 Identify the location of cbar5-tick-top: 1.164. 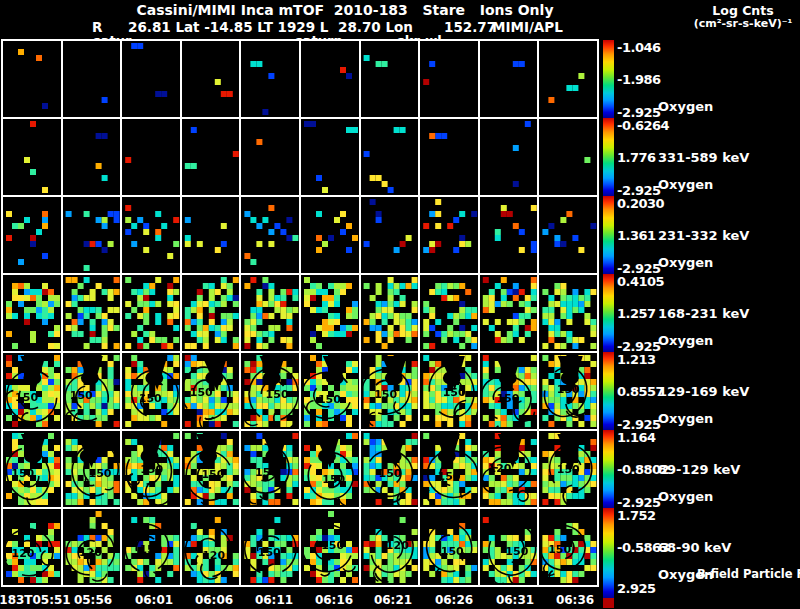
(636, 438).